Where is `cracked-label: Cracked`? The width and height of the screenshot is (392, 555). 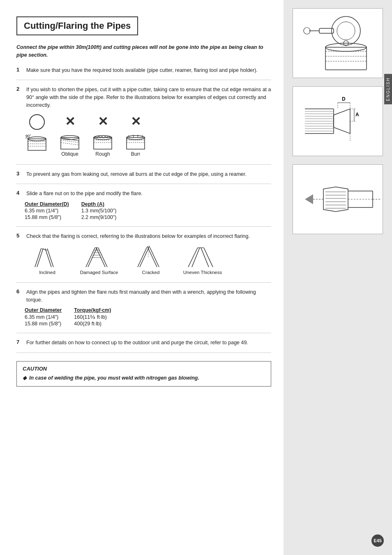
cracked-label: Cracked is located at coordinates (151, 272).